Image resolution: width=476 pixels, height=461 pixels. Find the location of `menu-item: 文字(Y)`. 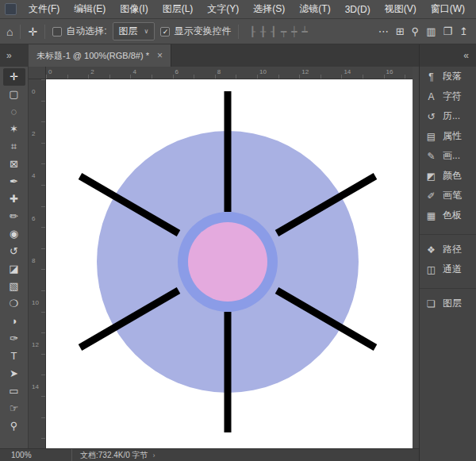

menu-item: 文字(Y) is located at coordinates (223, 10).